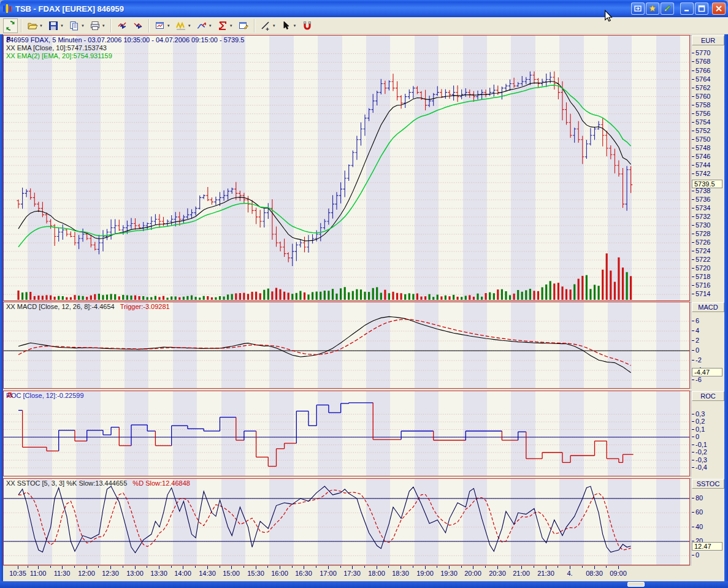 The height and width of the screenshot is (588, 728). Describe the element at coordinates (667, 9) in the screenshot. I see `edit-button` at that location.